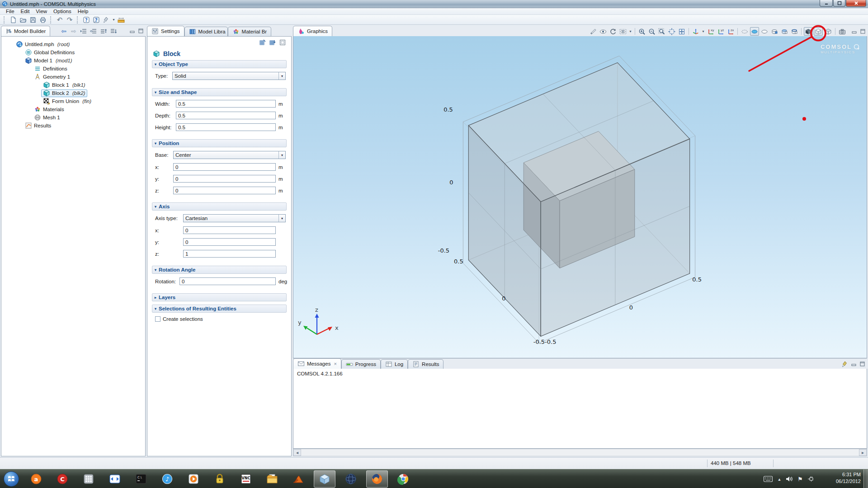  Describe the element at coordinates (774, 32) in the screenshot. I see `cyl-domain-button` at that location.